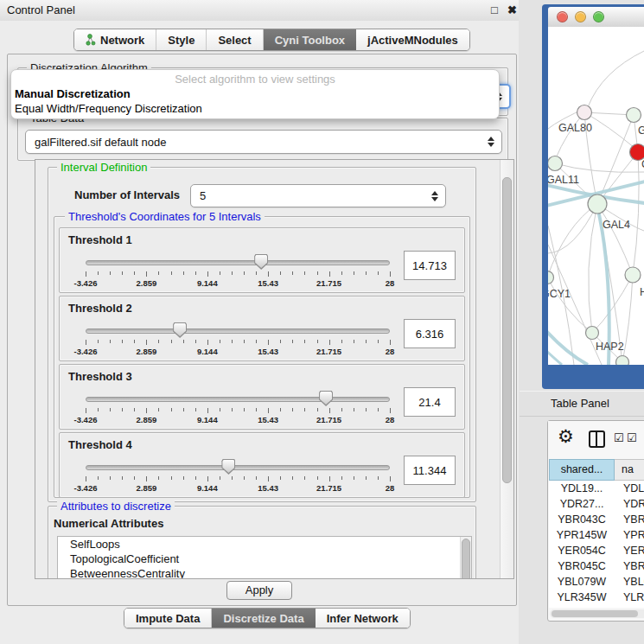 This screenshot has height=644, width=644. What do you see at coordinates (584, 112) in the screenshot?
I see `network-node-GAL80` at bounding box center [584, 112].